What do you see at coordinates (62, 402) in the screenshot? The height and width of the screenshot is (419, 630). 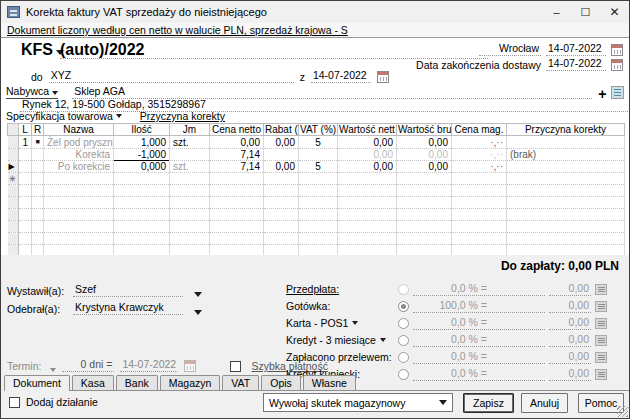 I see `add-action-label: Dodaj działanie` at bounding box center [62, 402].